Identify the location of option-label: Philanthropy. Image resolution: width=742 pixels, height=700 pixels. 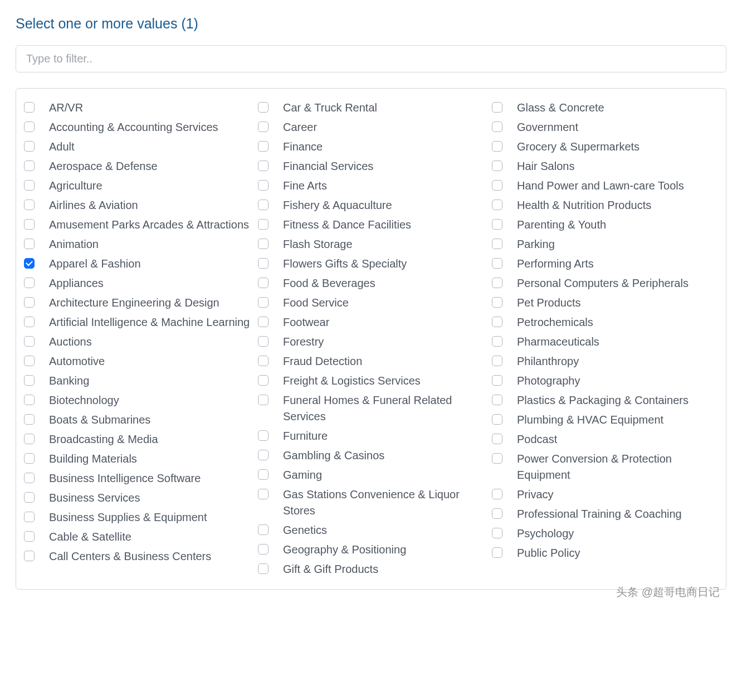
(548, 361).